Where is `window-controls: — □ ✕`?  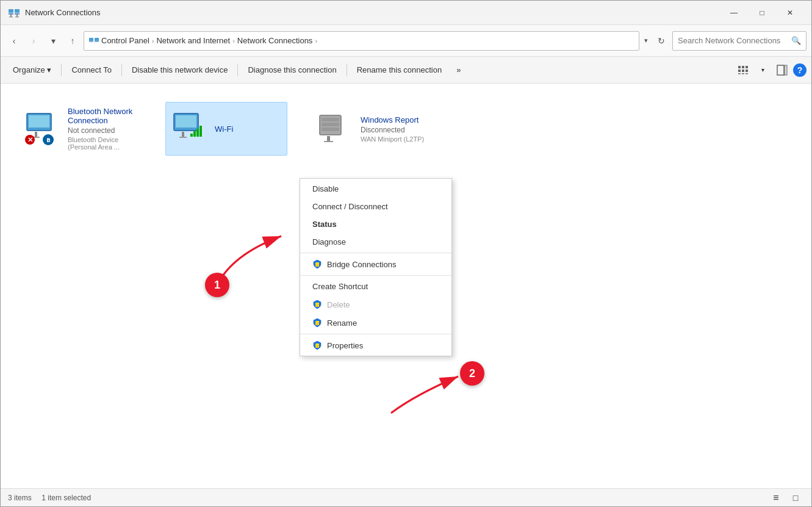 window-controls: — □ ✕ is located at coordinates (762, 13).